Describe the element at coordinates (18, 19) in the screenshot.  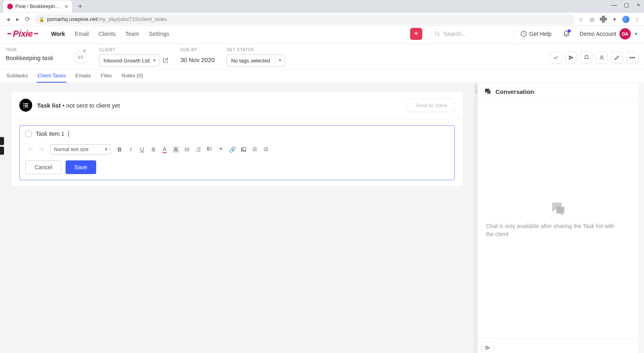
I see `forward-button: ▸` at that location.